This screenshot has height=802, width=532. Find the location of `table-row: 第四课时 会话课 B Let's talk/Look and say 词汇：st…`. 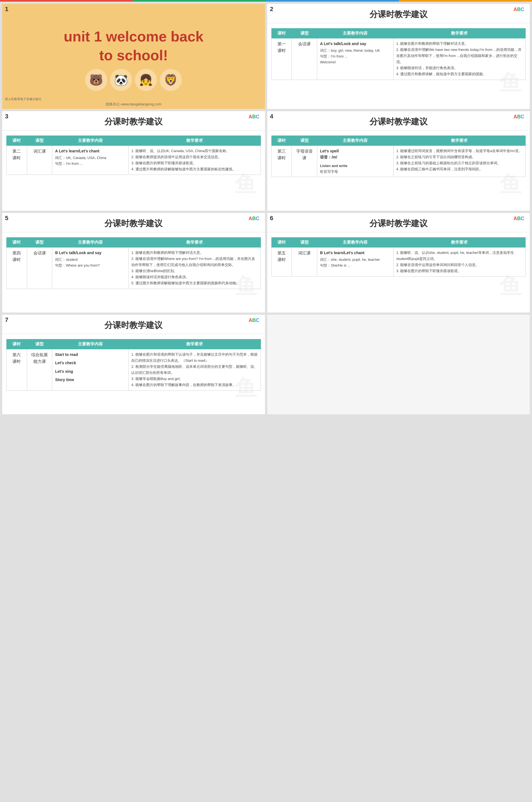

table-row: 第四课时 会话课 B Let's talk/Look and say 词汇：st… is located at coordinates (134, 268).